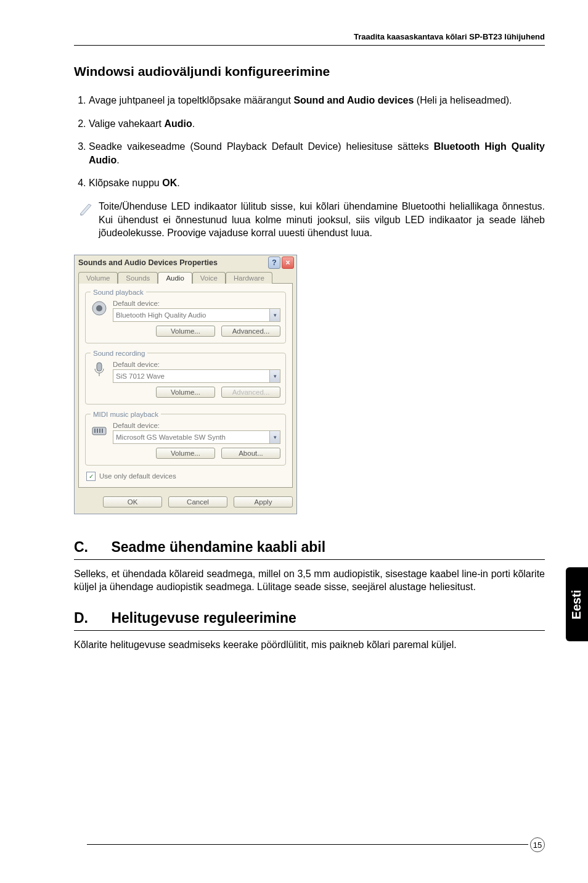  I want to click on step-4-pre: Klõpsake nuppu, so click(126, 183).